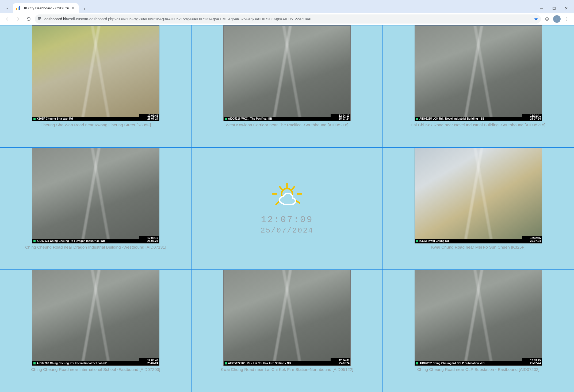  I want to click on camera-overlay-time: 12:03:4225-07-24, so click(149, 362).